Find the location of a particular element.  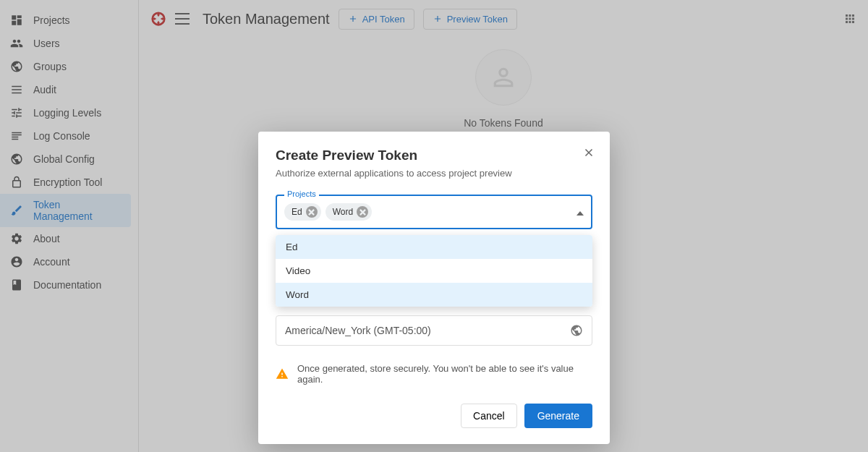

dropdown-option-ed: Ed is located at coordinates (434, 247).